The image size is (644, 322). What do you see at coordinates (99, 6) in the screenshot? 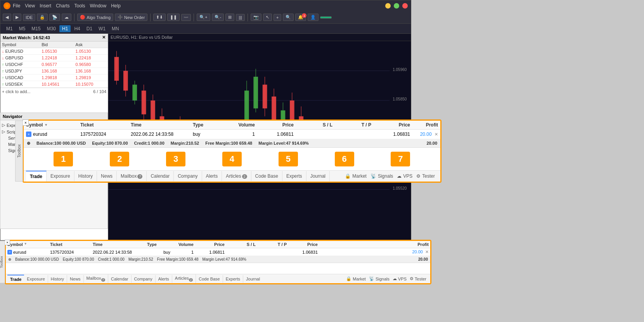
I see `menu-window: Window` at bounding box center [99, 6].